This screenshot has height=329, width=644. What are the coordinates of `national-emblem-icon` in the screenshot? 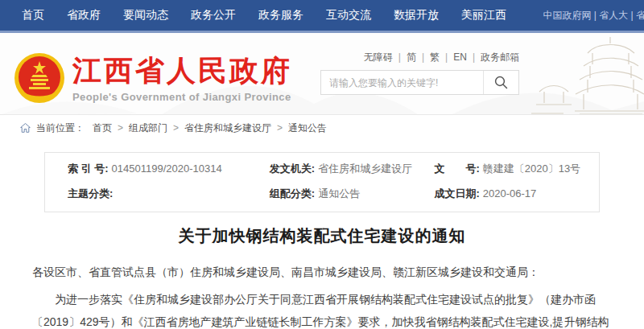 It's located at (39, 78).